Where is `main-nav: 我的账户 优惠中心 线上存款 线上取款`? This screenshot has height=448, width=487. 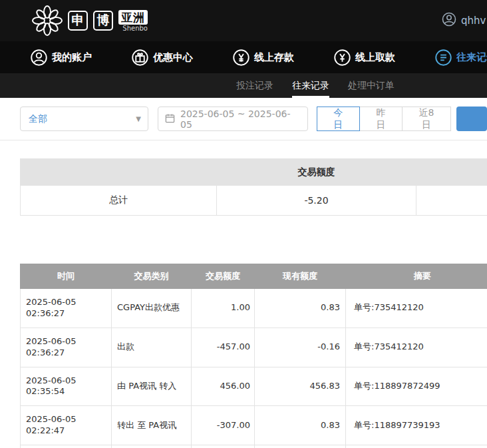
main-nav: 我的账户 优惠中心 线上存款 线上取款 is located at coordinates (244, 57).